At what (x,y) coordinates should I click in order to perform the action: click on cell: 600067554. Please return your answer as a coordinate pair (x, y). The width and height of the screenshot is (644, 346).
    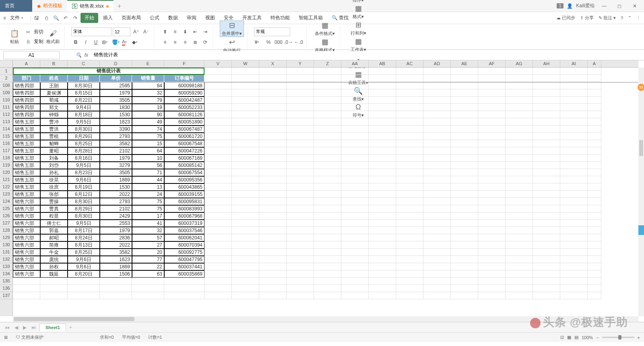
    Looking at the image, I should click on (184, 173).